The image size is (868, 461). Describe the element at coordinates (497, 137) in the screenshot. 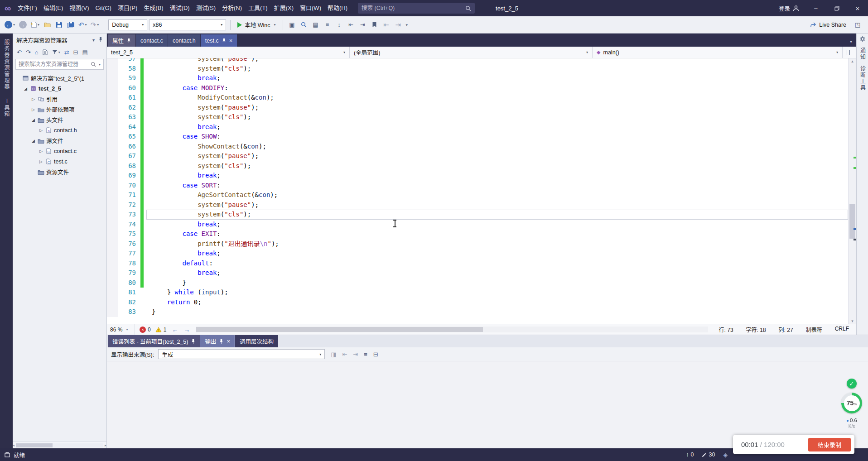

I see `code-text: case SHOW:` at that location.